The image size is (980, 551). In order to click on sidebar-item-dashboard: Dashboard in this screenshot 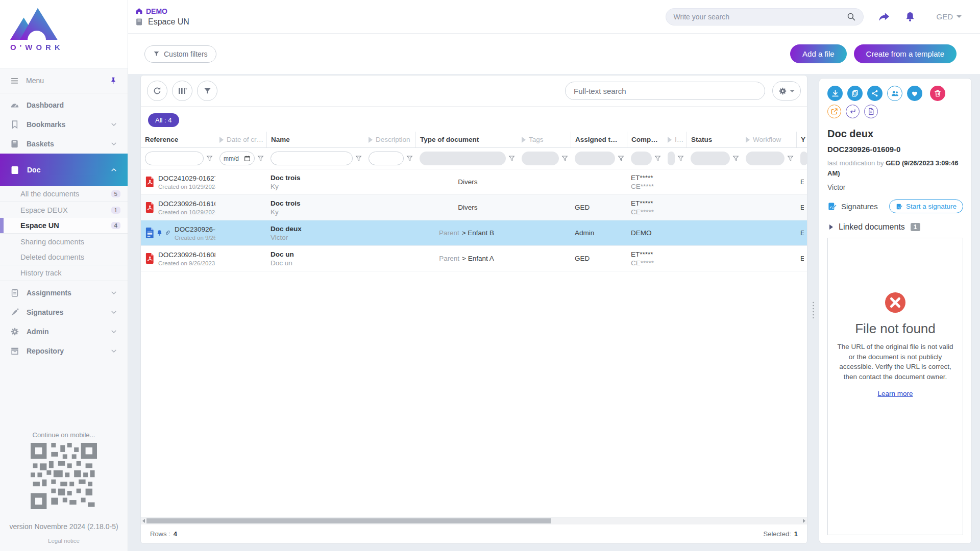, I will do `click(64, 105)`.